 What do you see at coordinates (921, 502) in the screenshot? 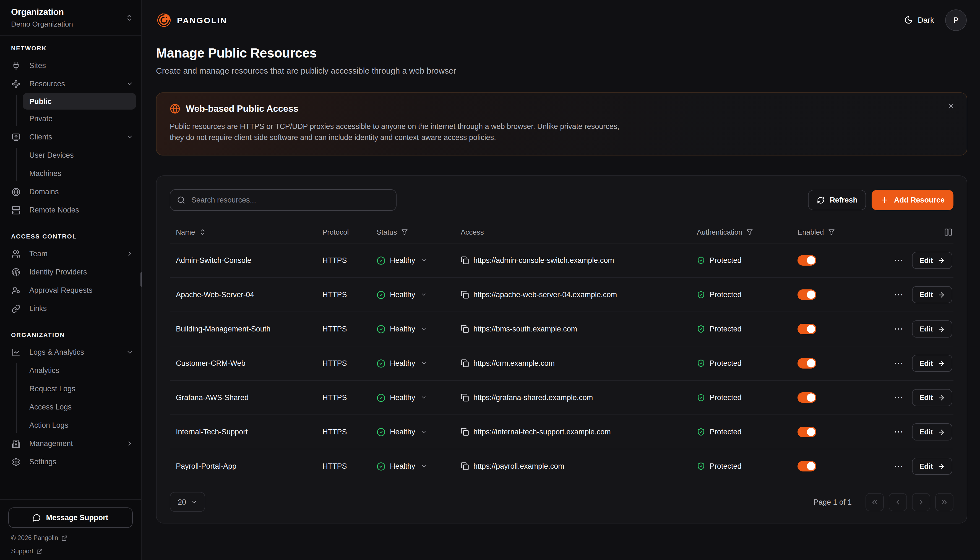
I see `next-page-button` at bounding box center [921, 502].